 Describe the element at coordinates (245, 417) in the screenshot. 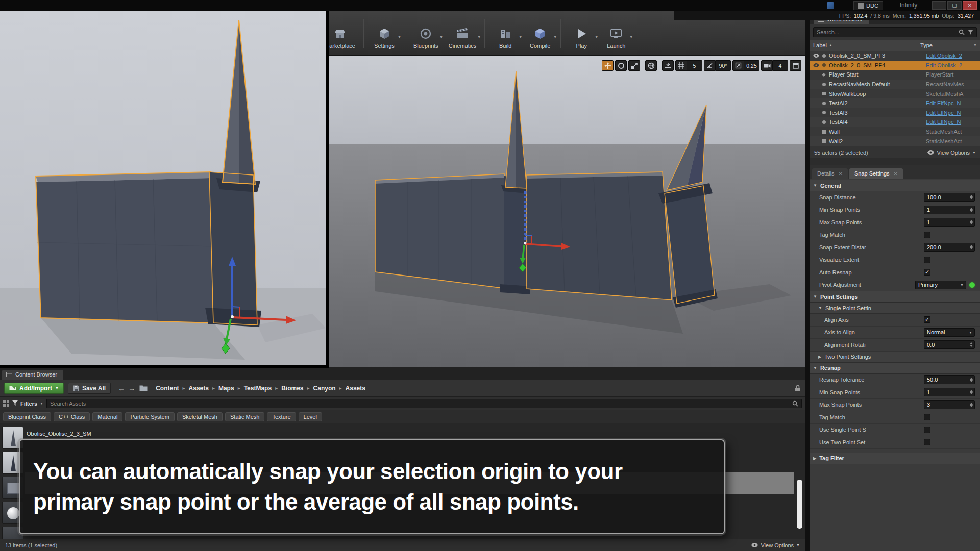

I see `filter-chip: Static Mesh` at that location.